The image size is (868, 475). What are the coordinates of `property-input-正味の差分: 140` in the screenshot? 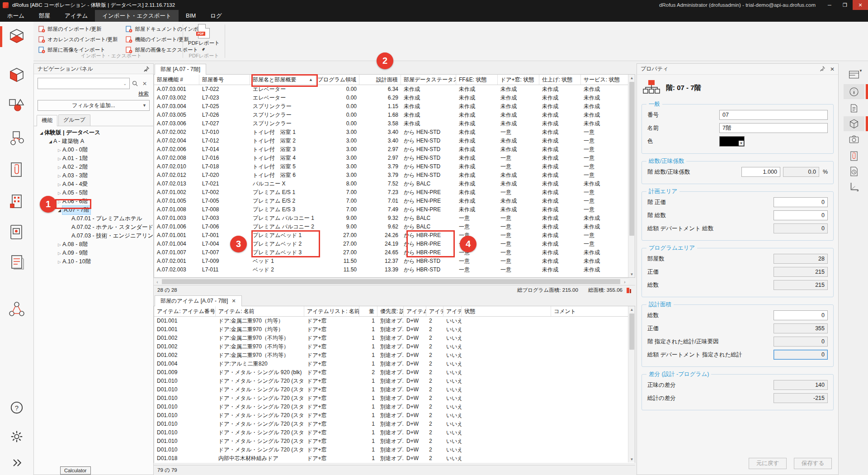 It's located at (801, 385).